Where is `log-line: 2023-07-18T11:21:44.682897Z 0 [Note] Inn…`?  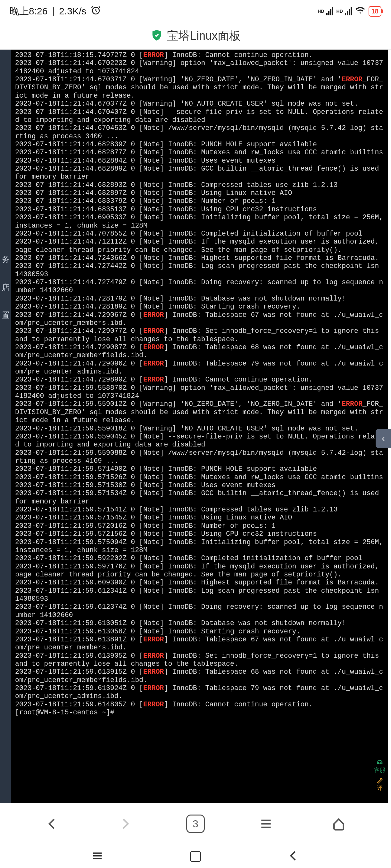
log-line: 2023-07-18T11:21:44.682897Z 0 [Note] Inn… is located at coordinates (200, 193).